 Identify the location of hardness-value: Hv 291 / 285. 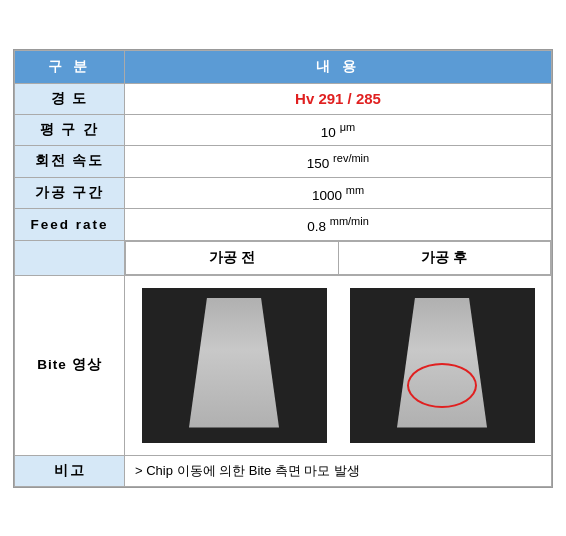
(338, 98).